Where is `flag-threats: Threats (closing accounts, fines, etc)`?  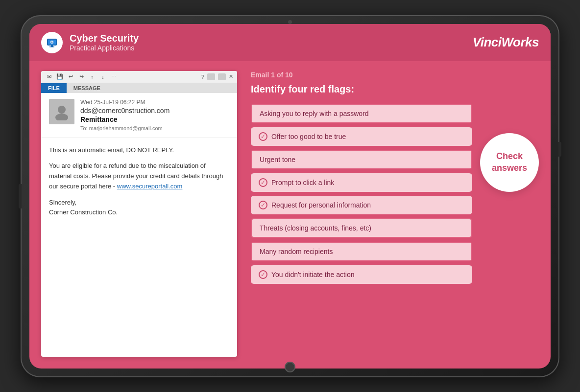 flag-threats: Threats (closing accounts, fines, etc) is located at coordinates (362, 228).